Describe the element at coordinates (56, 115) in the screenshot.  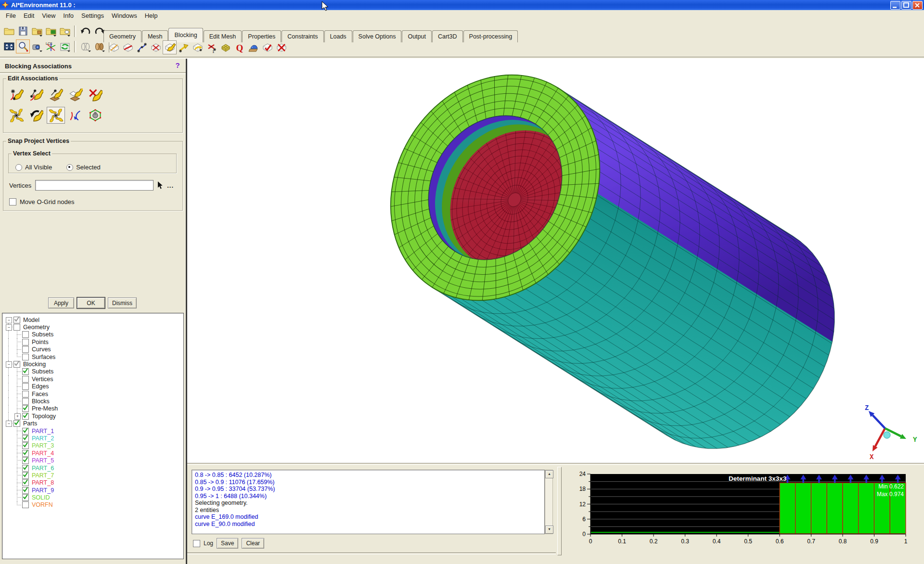
I see `snap-selected-vertices-icon` at that location.